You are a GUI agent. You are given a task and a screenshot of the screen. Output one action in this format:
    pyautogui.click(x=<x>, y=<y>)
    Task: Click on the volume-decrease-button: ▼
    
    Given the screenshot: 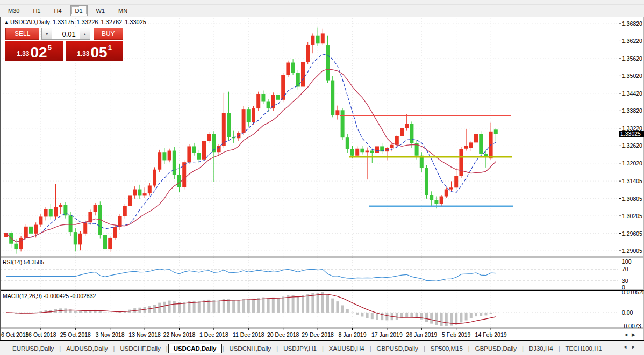 What is the action you would take?
    pyautogui.click(x=47, y=34)
    